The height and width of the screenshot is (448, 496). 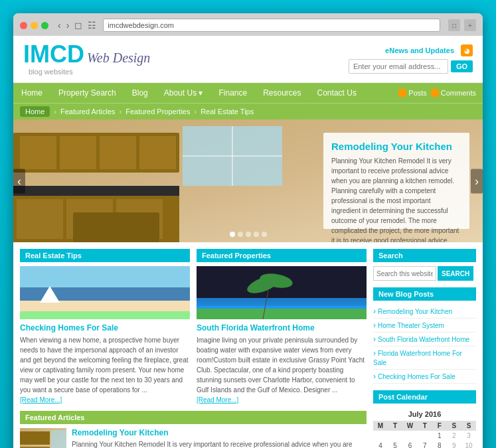 What do you see at coordinates (105, 256) in the screenshot?
I see `real-estate-header: Real Estate Tips` at bounding box center [105, 256].